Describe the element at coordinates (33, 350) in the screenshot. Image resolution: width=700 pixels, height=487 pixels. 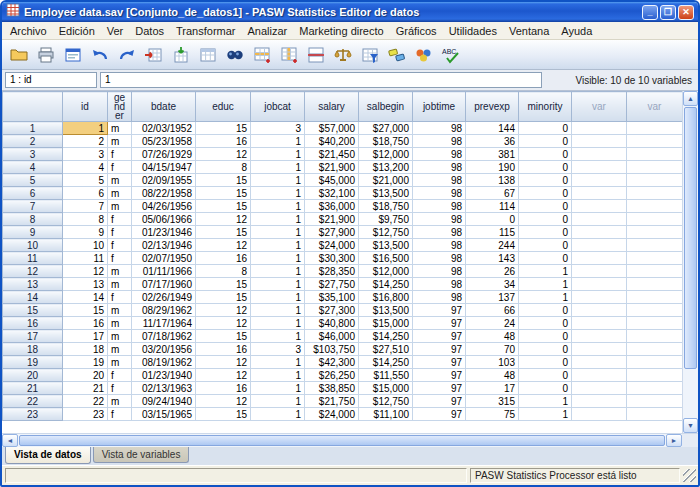
I see `row-header-18: 18` at that location.